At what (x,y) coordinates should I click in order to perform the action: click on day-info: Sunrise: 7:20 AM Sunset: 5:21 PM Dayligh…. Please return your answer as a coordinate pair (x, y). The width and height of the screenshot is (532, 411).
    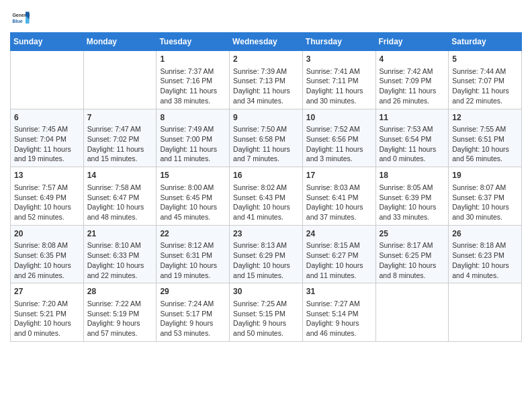
    Looking at the image, I should click on (47, 318).